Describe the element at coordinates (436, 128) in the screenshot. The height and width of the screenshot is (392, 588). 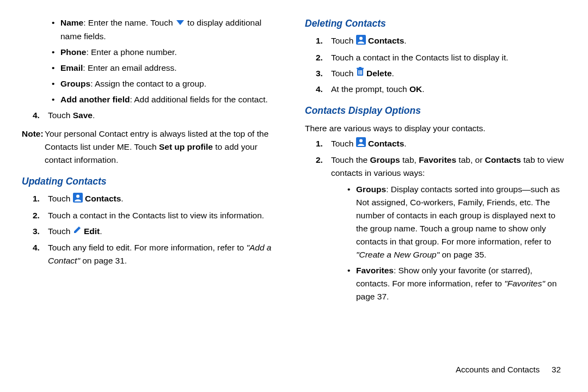
I see `display-intro: There are various ways to display your c…` at that location.